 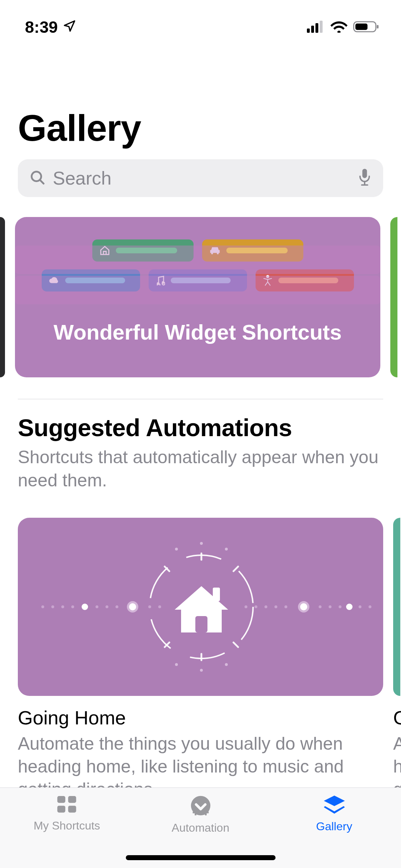 I want to click on status-left: 8:39, so click(x=51, y=27).